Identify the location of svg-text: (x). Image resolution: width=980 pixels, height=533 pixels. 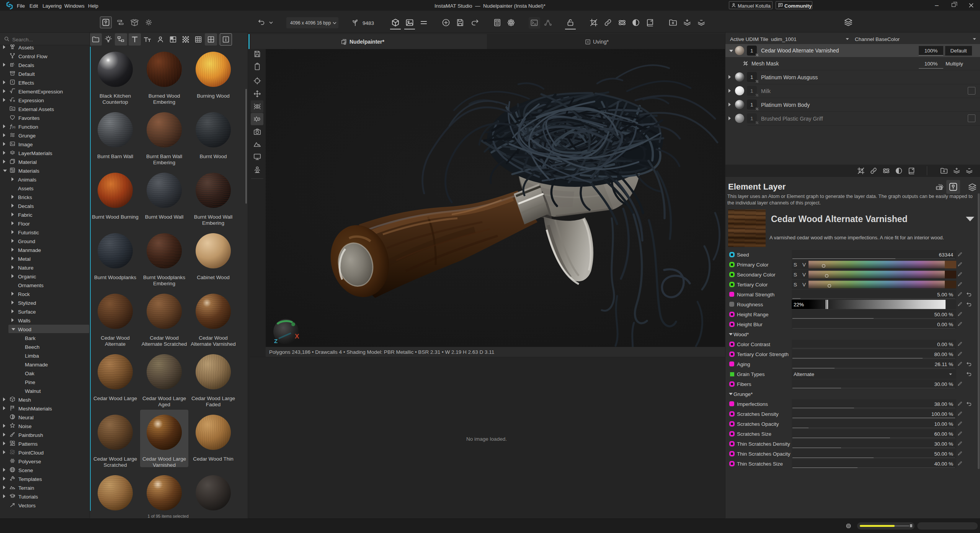
(14, 127).